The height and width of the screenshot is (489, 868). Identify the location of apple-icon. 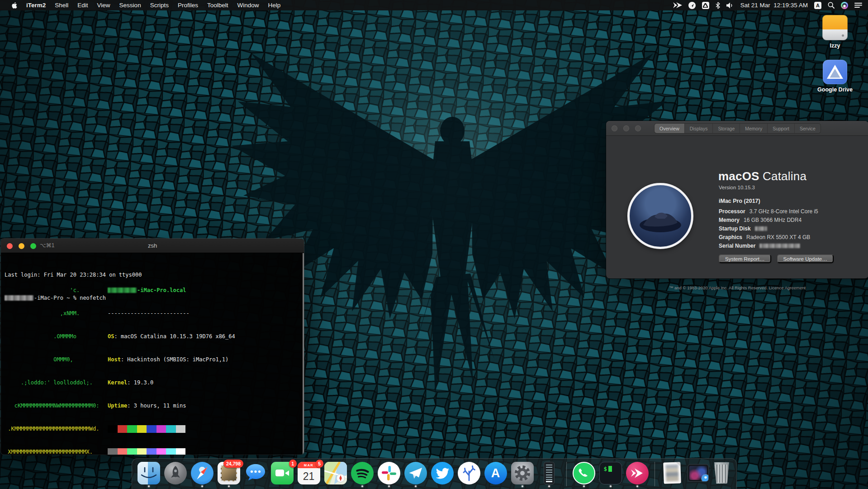
(14, 5).